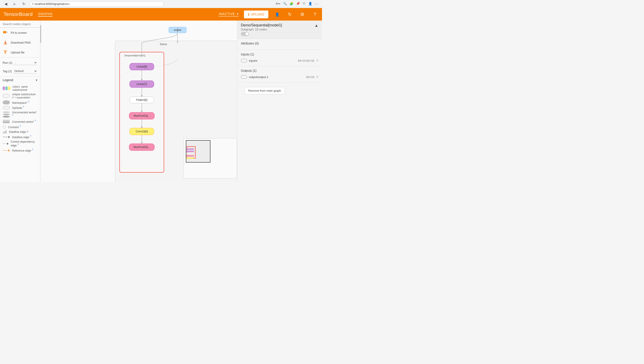 This screenshot has width=644, height=364. What do you see at coordinates (18, 108) in the screenshot?
I see `legend-opnode-label: OpNode ?` at bounding box center [18, 108].